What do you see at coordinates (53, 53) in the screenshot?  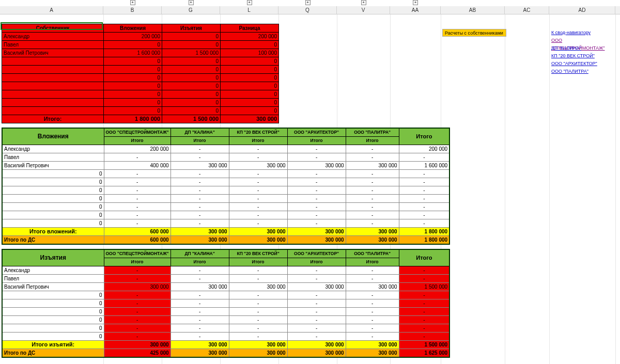 I see `summary-owner: Василий Петрович` at bounding box center [53, 53].